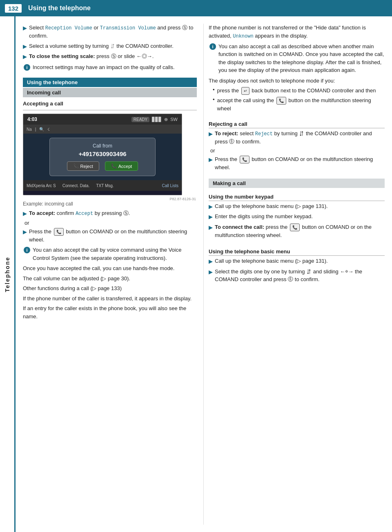  What do you see at coordinates (296, 125) in the screenshot?
I see `rejecting-call-heading: Rejecting a call` at bounding box center [296, 125].